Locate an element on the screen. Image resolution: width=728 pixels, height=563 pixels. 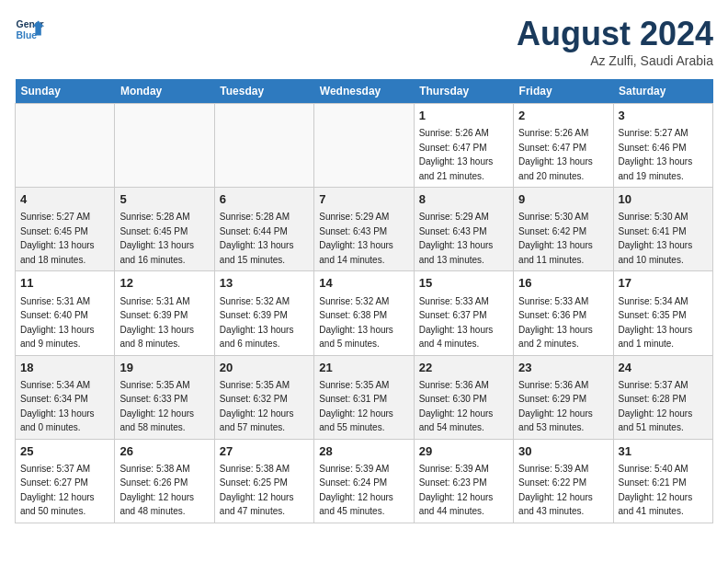
day-number: 16 is located at coordinates (563, 283).